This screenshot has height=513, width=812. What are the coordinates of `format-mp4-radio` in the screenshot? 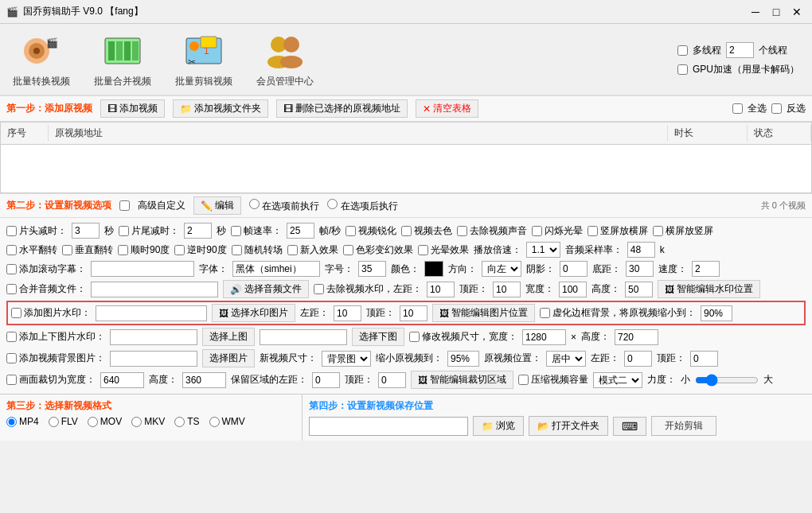 It's located at (11, 422).